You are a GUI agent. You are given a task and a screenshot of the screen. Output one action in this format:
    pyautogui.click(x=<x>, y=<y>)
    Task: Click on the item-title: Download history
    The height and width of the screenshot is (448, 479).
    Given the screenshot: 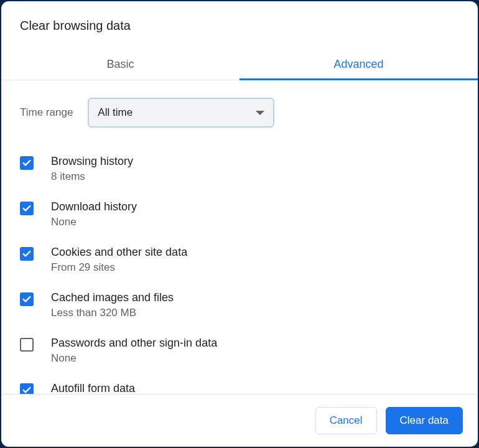 What is the action you would take?
    pyautogui.click(x=94, y=207)
    